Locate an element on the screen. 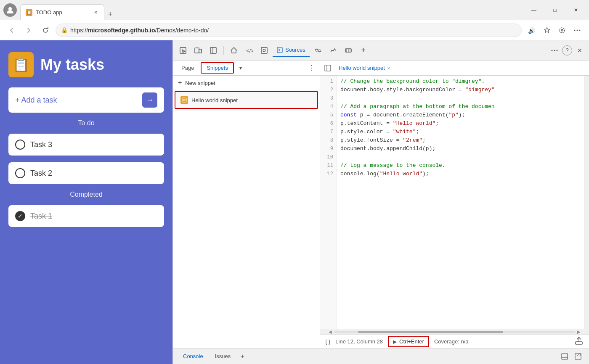 The width and height of the screenshot is (589, 364). scroll-right-arrow: ▶ is located at coordinates (579, 332).